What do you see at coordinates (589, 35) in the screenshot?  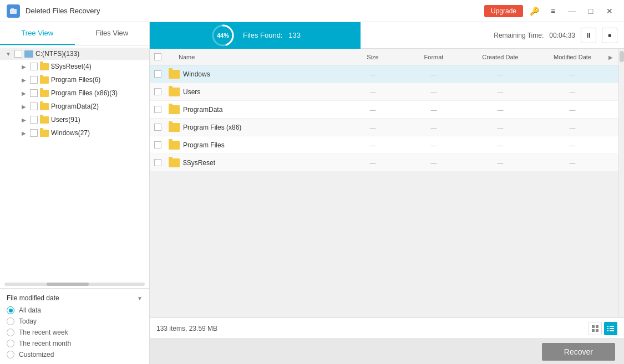 I see `pause-icon: ⏸` at bounding box center [589, 35].